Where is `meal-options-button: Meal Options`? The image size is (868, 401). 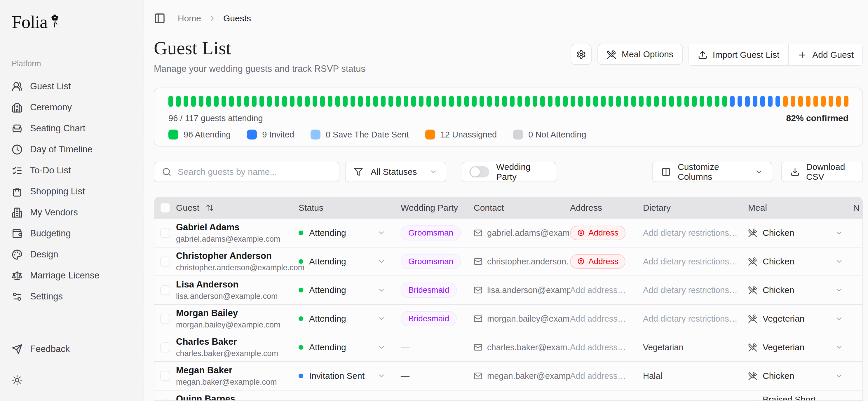
meal-options-button: Meal Options is located at coordinates (640, 54).